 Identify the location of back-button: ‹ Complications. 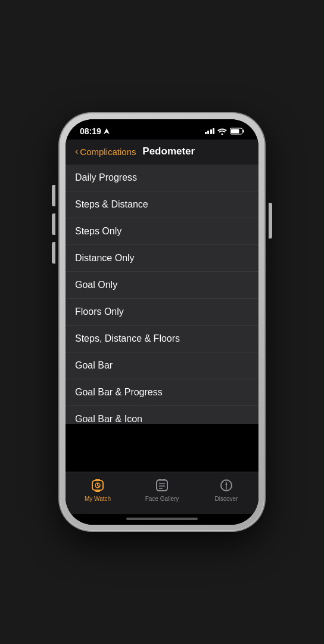
(106, 151).